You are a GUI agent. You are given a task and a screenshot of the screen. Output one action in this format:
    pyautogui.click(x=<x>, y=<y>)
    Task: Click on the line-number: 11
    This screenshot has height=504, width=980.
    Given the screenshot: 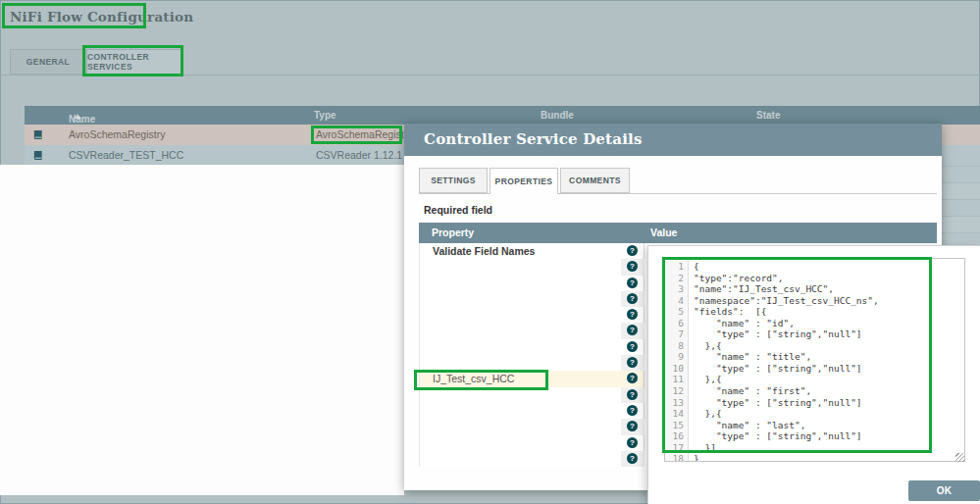 What is the action you would take?
    pyautogui.click(x=675, y=379)
    